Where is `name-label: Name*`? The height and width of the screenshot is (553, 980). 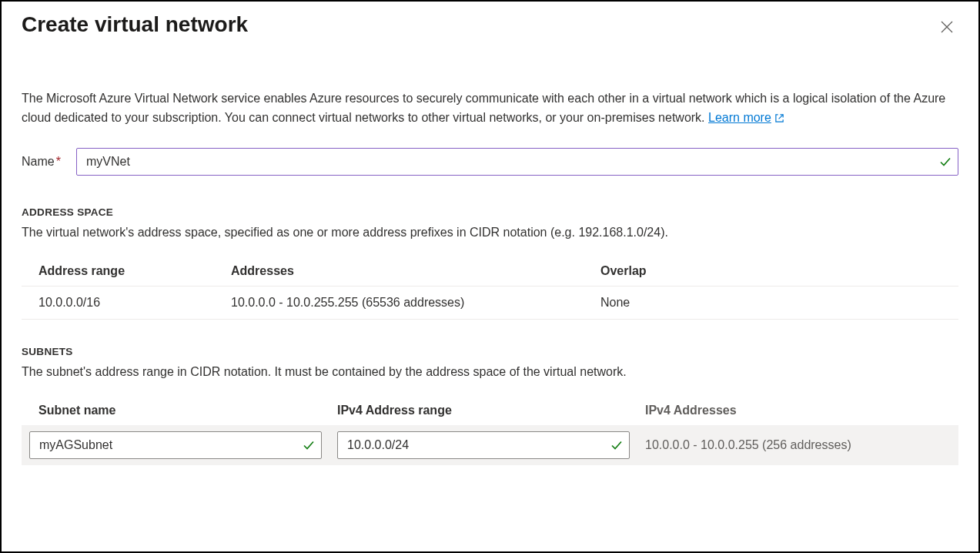 name-label: Name* is located at coordinates (42, 162).